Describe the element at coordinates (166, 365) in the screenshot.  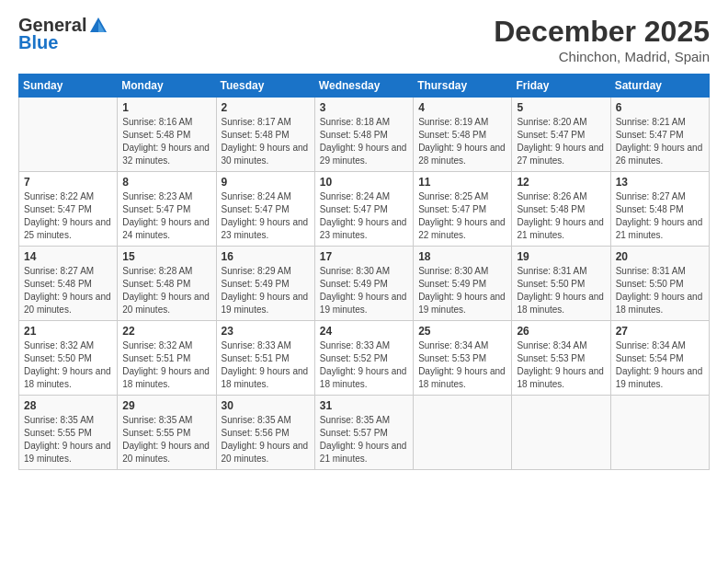
I see `cell-info: Sunrise: 8:32 AMSunset: 5:51 PMDaylight:…` at that location.